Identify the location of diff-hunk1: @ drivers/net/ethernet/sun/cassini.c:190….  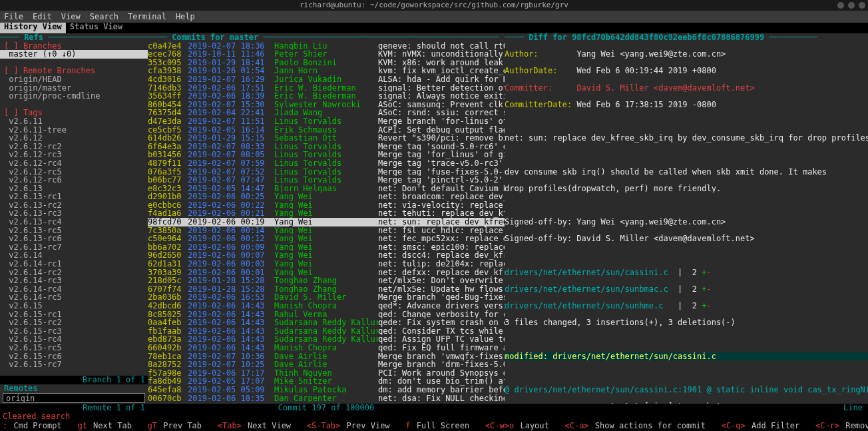
(686, 390).